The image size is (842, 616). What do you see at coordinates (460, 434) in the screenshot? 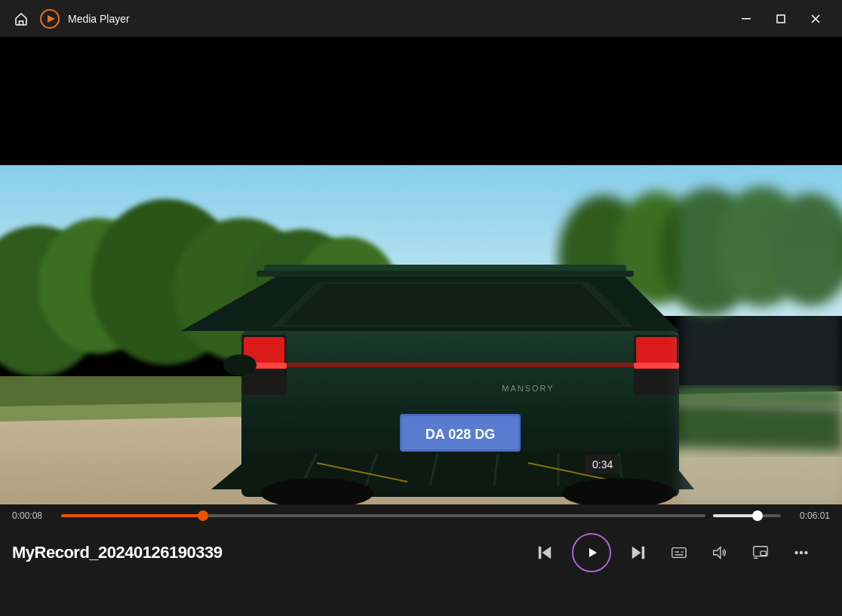
I see `svg-text: DA 028 DG` at bounding box center [460, 434].